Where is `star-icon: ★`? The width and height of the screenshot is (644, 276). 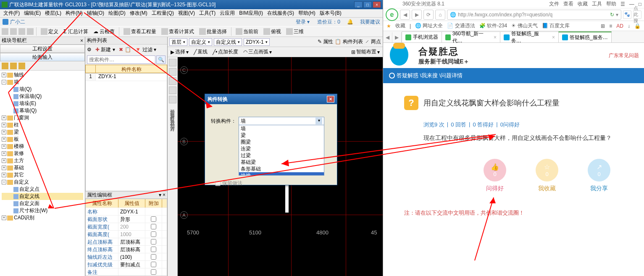
star-icon: ★ is located at coordinates (389, 26).